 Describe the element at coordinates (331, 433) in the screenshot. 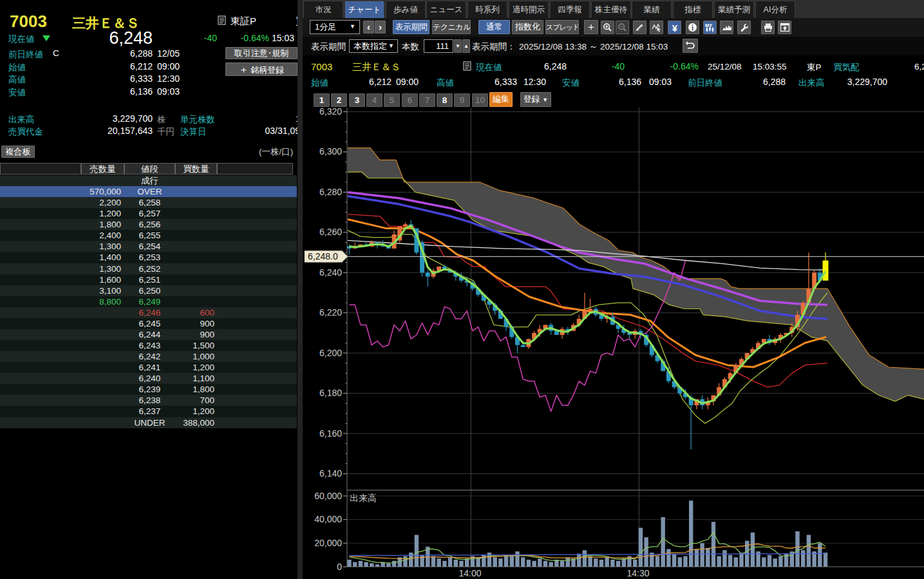

I see `svg-text: 6,160` at that location.